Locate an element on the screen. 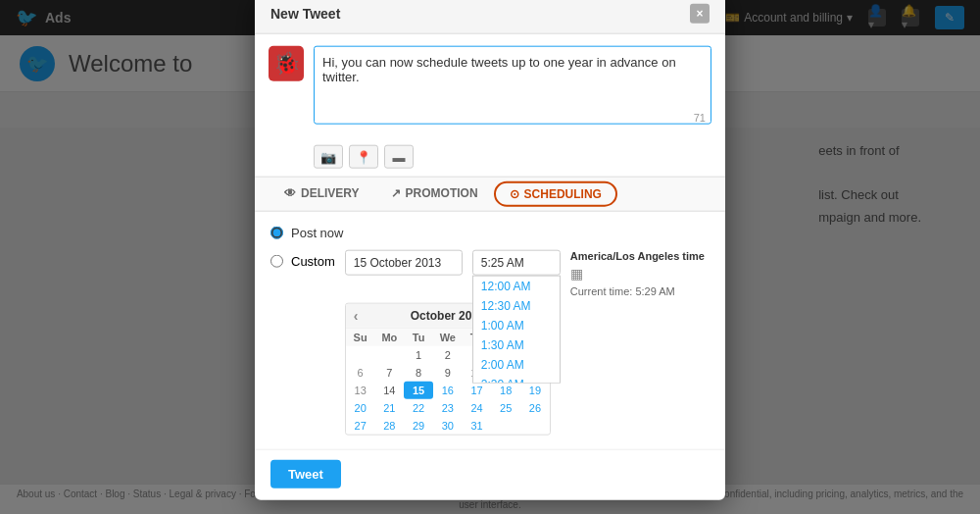  user-avatar: 🐞 is located at coordinates (286, 64).